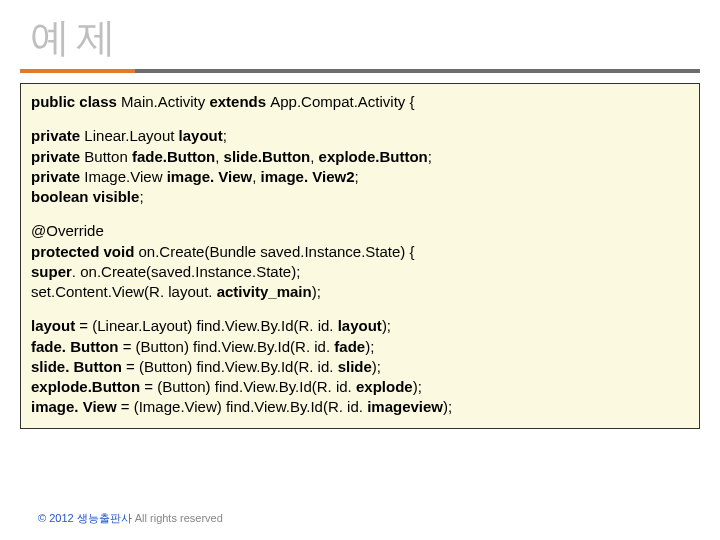 The image size is (720, 540). What do you see at coordinates (360, 326) in the screenshot?
I see `id-layout: layout` at bounding box center [360, 326].